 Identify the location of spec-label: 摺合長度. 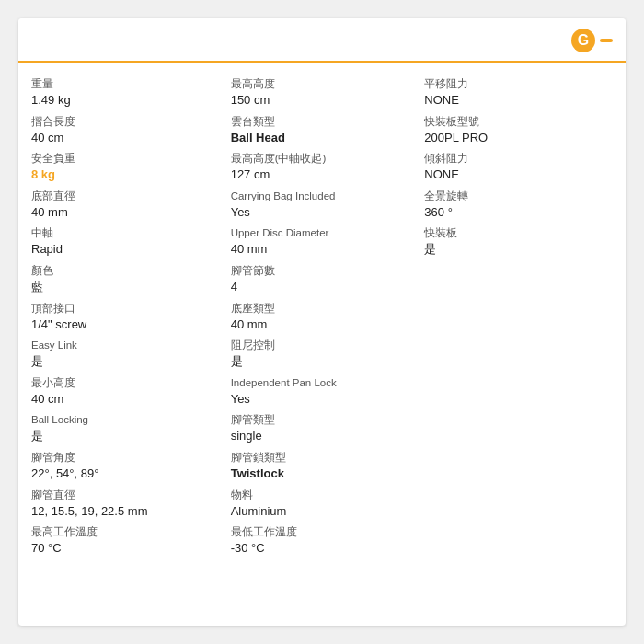
(125, 121).